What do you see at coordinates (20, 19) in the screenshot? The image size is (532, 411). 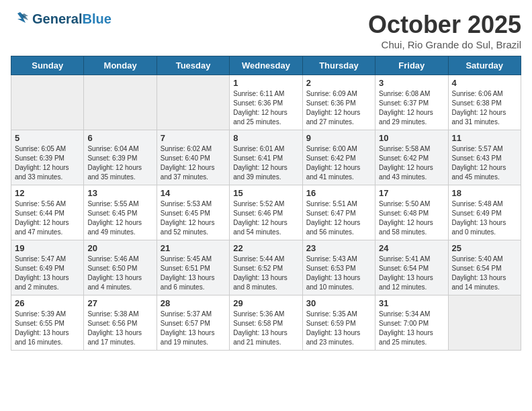 I see `logo-icon` at bounding box center [20, 19].